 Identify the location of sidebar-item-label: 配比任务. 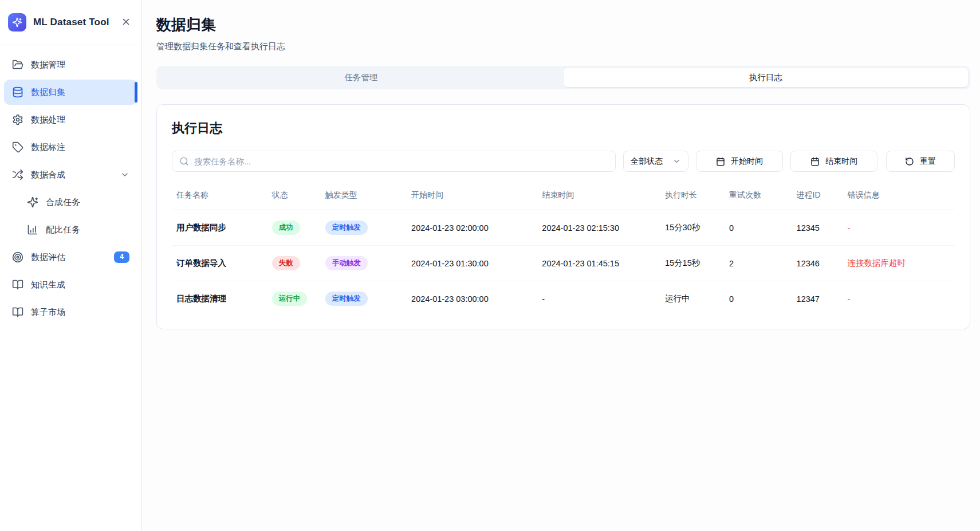
(88, 230).